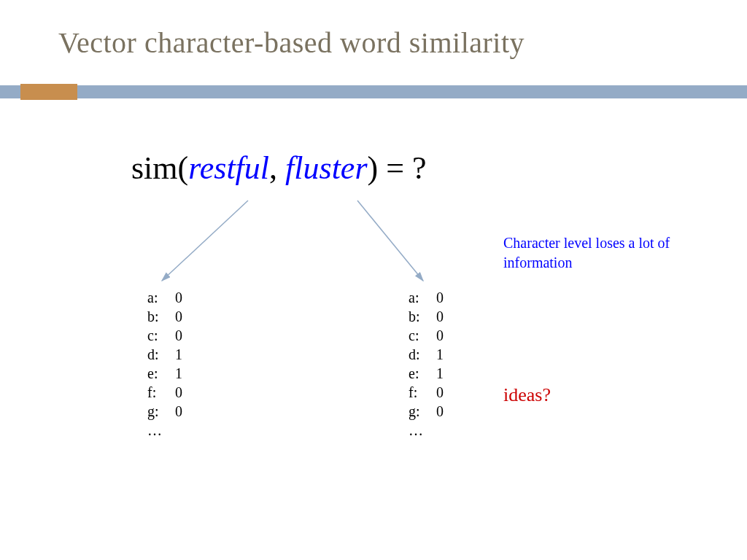  What do you see at coordinates (527, 395) in the screenshot?
I see `ideas-prompt: ideas?` at bounding box center [527, 395].